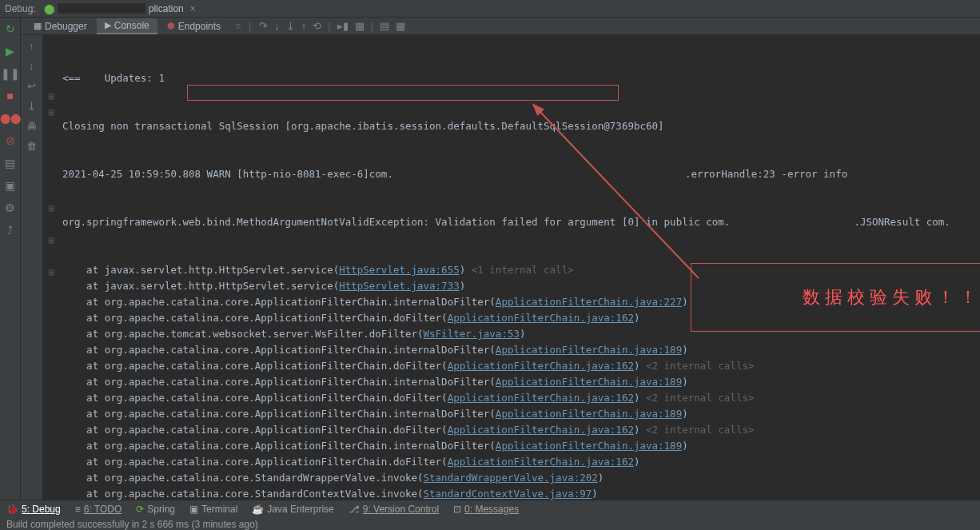  Describe the element at coordinates (10, 208) in the screenshot. I see `settings-icon: ⚙` at that location.